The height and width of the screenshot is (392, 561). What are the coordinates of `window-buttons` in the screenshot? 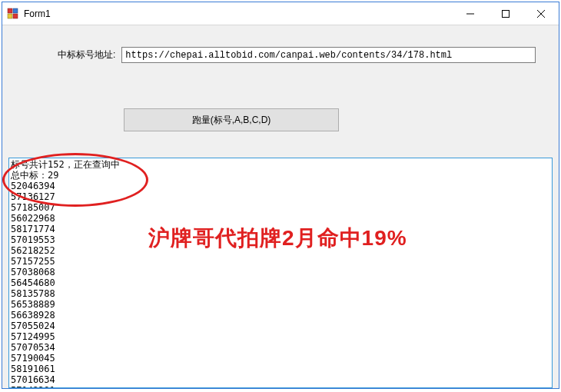 It's located at (506, 14).